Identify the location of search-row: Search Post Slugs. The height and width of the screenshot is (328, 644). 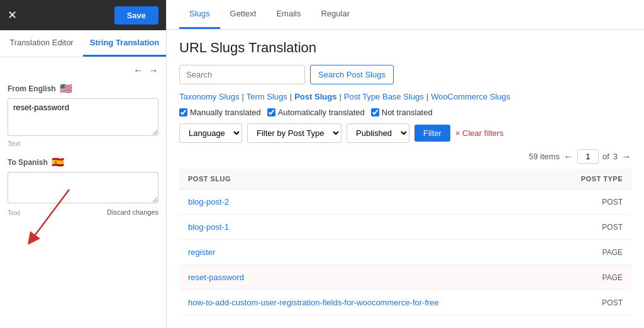
(405, 74).